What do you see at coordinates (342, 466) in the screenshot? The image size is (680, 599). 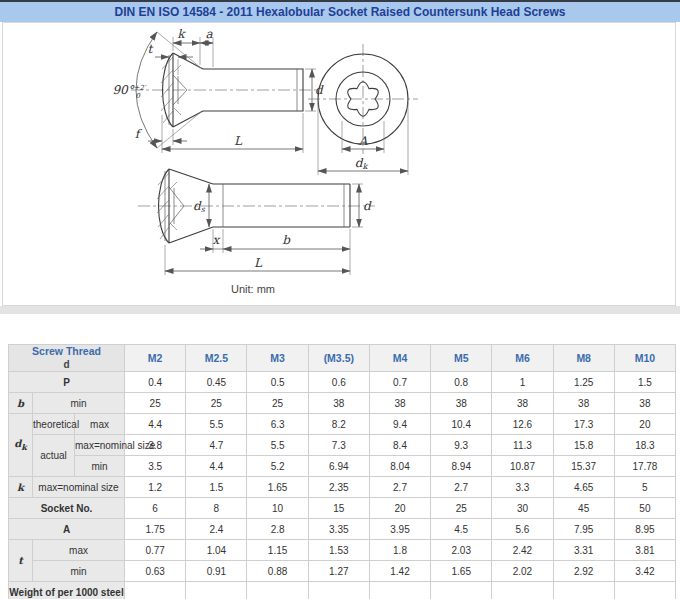 I see `table-row-dk-actual-min: min 3.5 4.4 5.2 6.94 8.04 8.94 10.87 15.…` at bounding box center [342, 466].